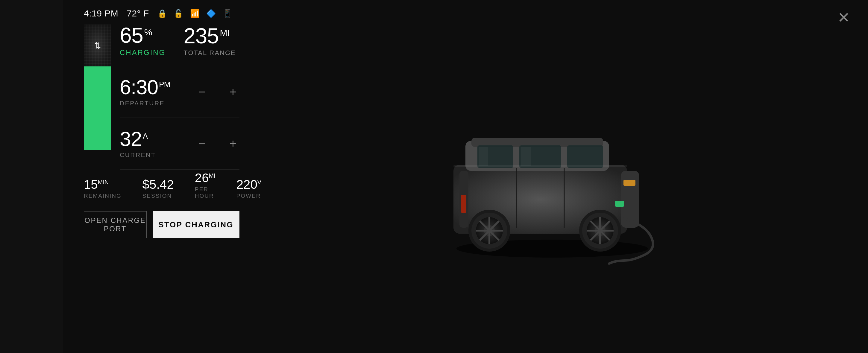 This screenshot has width=868, height=353. What do you see at coordinates (844, 18) in the screenshot?
I see `close-button: ✕` at bounding box center [844, 18].